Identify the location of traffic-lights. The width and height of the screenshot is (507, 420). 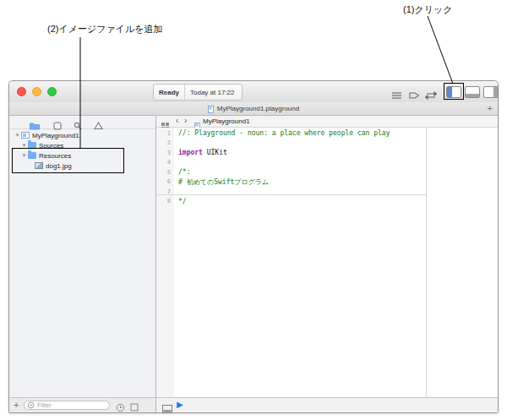
(37, 91).